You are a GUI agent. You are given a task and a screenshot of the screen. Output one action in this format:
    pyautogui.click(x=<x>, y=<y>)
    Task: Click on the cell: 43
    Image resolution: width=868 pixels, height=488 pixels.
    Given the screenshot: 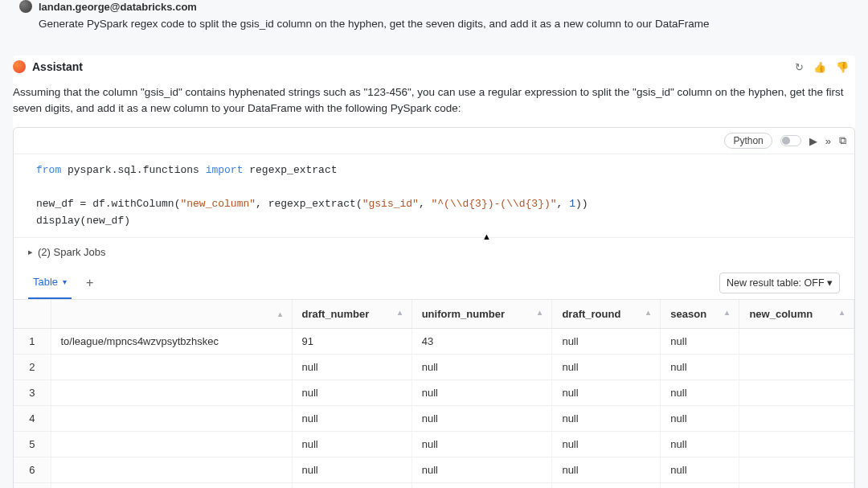 What is the action you would take?
    pyautogui.click(x=482, y=342)
    